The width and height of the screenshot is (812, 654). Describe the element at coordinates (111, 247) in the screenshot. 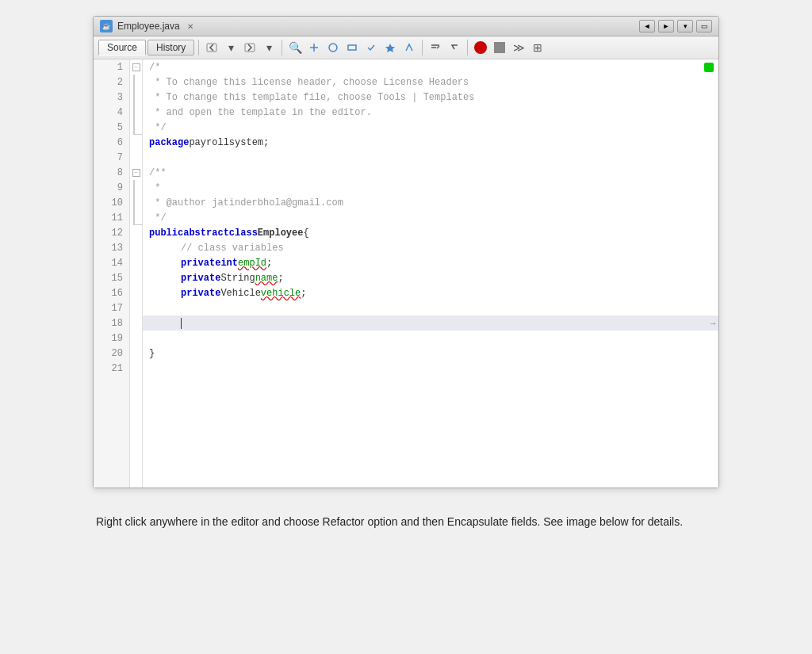

I see `line-num-13: 13` at that location.